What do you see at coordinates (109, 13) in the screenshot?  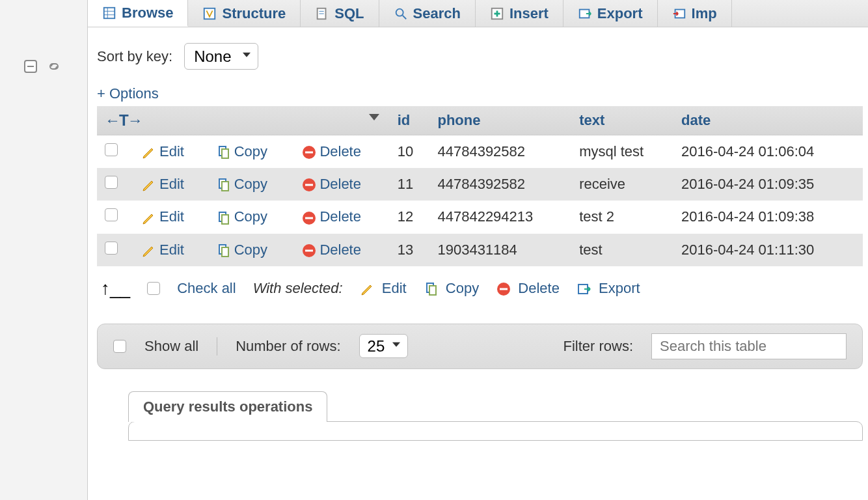 I see `browse-icon` at bounding box center [109, 13].